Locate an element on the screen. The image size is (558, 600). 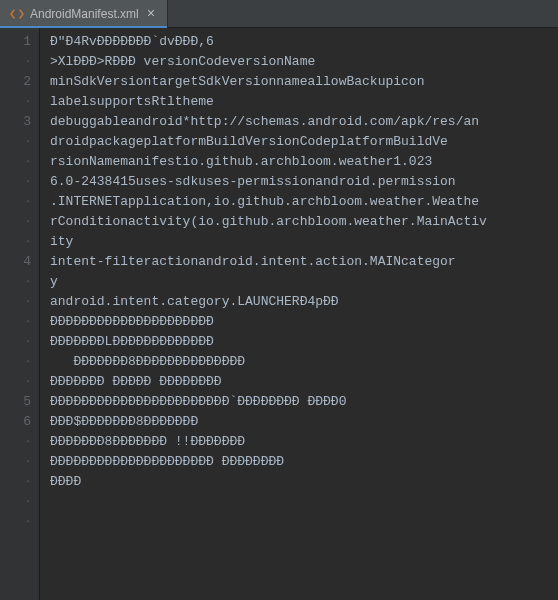
code-line: rsionNamemanifestio.github.archbloom.wea… is located at coordinates (304, 162).